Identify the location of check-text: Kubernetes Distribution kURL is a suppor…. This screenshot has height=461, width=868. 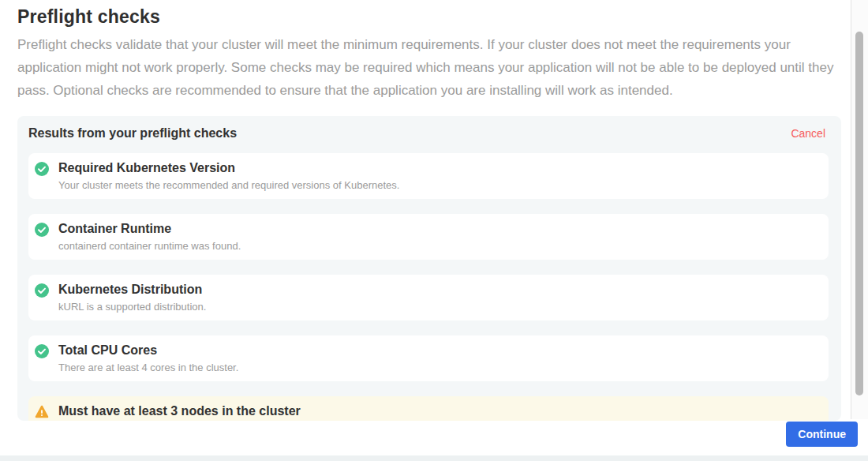
(133, 297).